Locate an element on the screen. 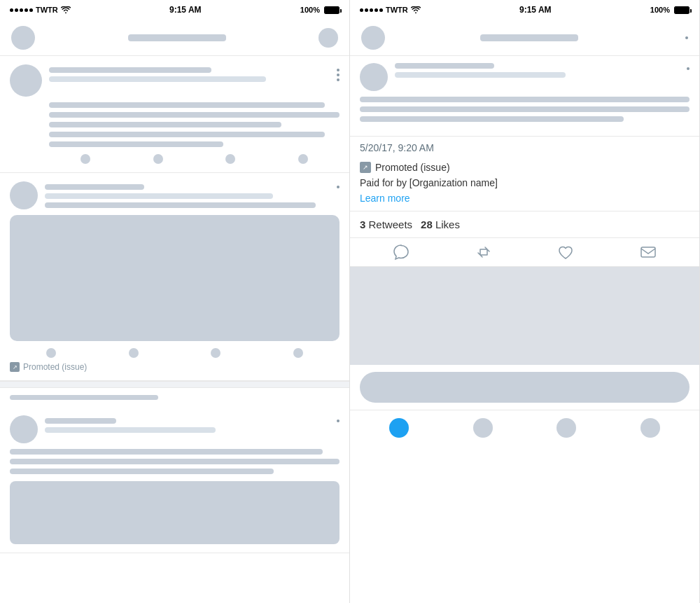 The width and height of the screenshot is (700, 603). detail-lines is located at coordinates (525, 109).